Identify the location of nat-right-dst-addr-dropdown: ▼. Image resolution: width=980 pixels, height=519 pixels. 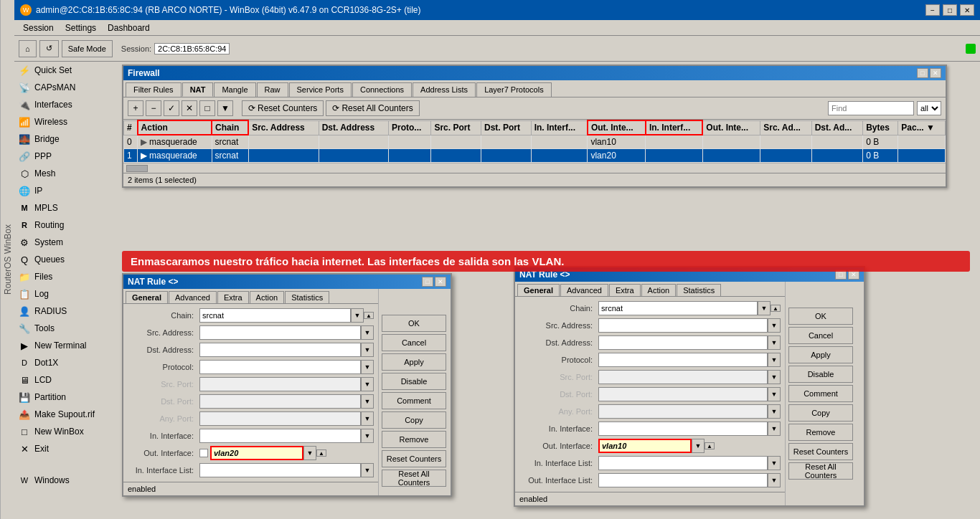
(774, 343).